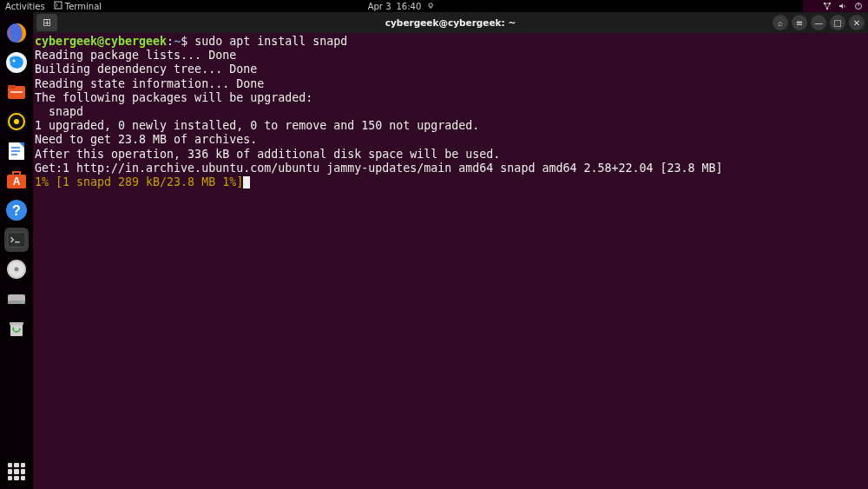 The height and width of the screenshot is (489, 868). I want to click on power-icon, so click(858, 6).